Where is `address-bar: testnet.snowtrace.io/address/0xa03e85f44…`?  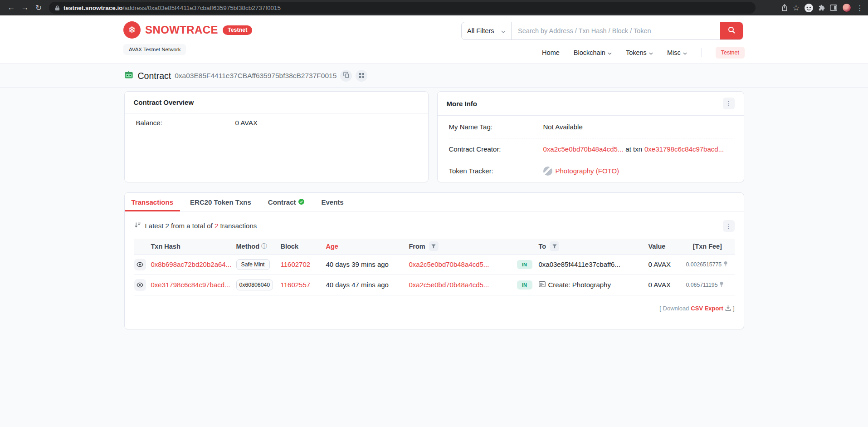
address-bar: testnet.snowtrace.io/address/0xa03e85f44… is located at coordinates (402, 8).